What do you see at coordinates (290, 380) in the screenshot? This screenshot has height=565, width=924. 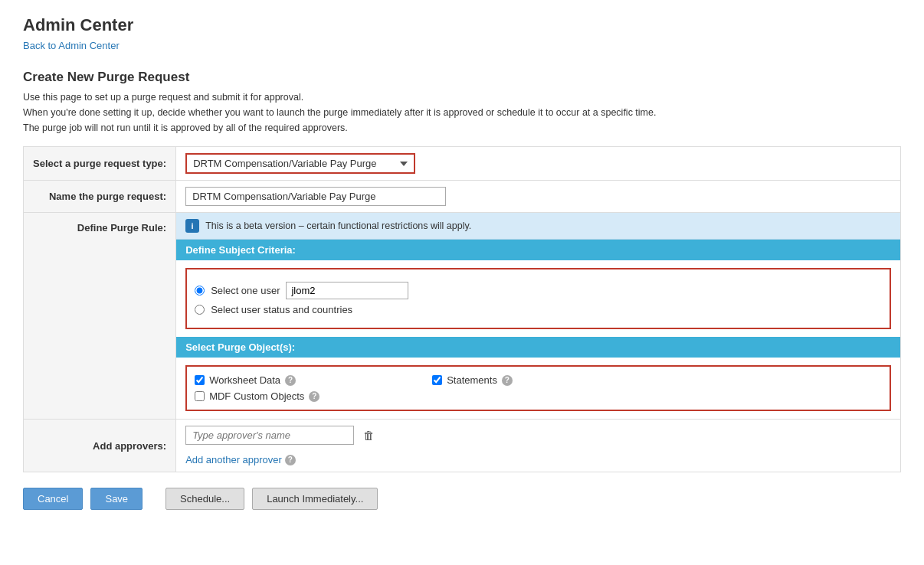 I see `worksheet-help-icon: ?` at bounding box center [290, 380].